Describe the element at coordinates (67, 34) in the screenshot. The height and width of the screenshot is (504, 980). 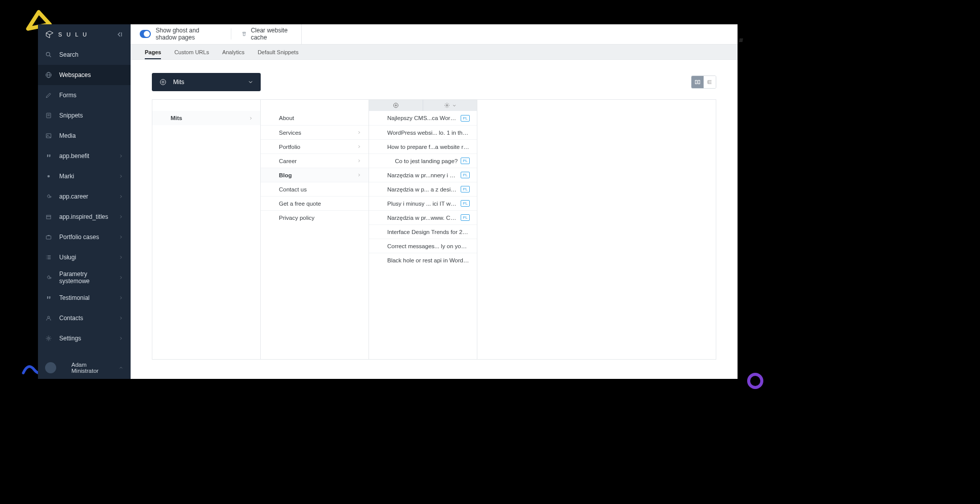
I see `brand-logo: S U L U` at that location.